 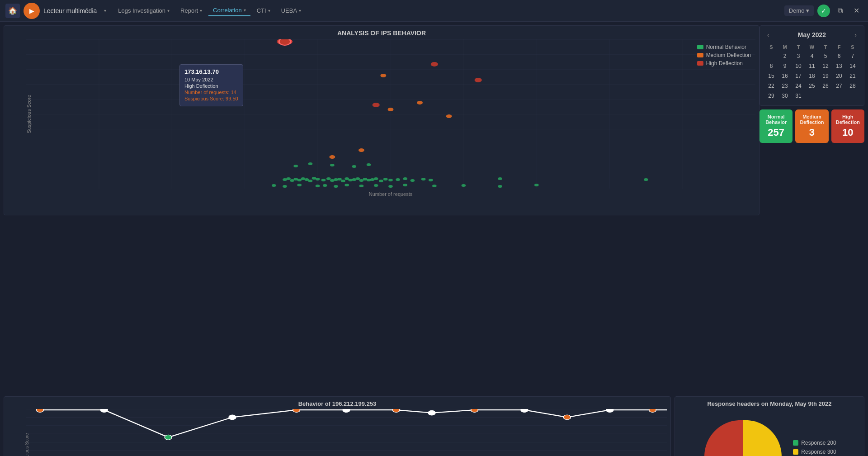 What do you see at coordinates (812, 72) in the screenshot?
I see `calendar-grid: S M T W T F S 2 3 4 5` at bounding box center [812, 72].